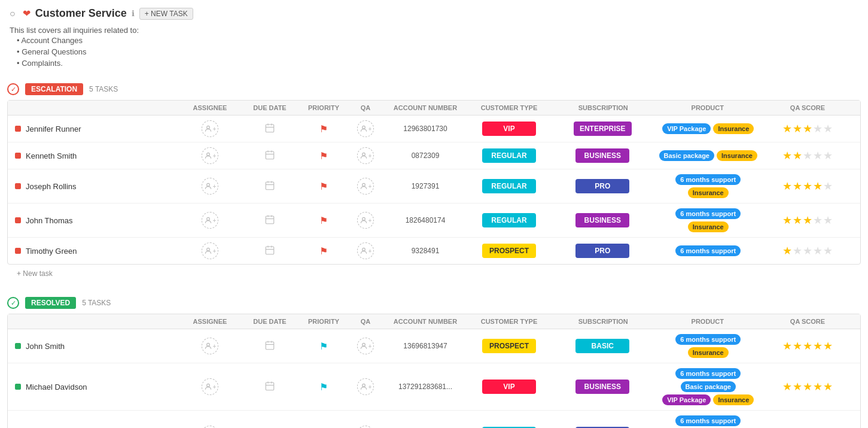  Describe the element at coordinates (687, 129) in the screenshot. I see `product-tag: VIP Package` at that location.